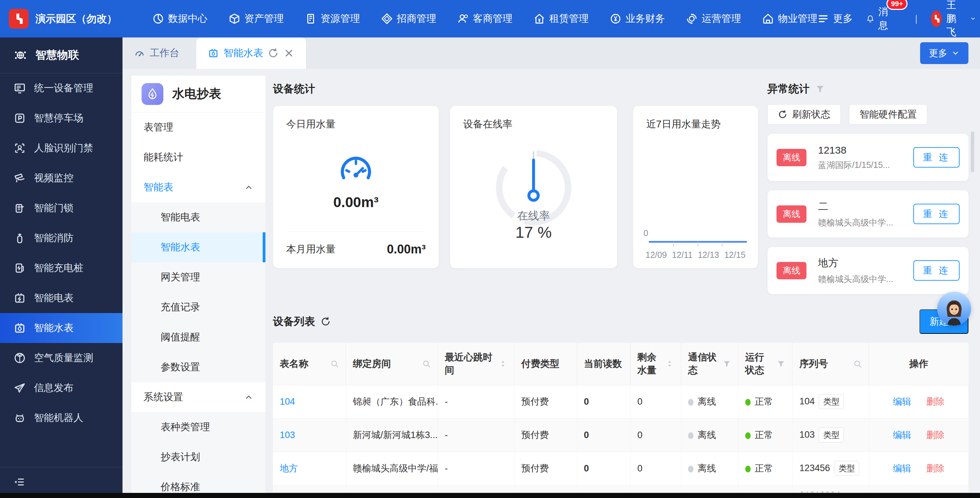 Image resolution: width=980 pixels, height=498 pixels. Describe the element at coordinates (621, 364) in the screenshot. I see `table-header-row: 表名称 绑定房间 最近心跳时间 付费类型 当前读数 剩余水量 通信状态 运行状态…` at that location.